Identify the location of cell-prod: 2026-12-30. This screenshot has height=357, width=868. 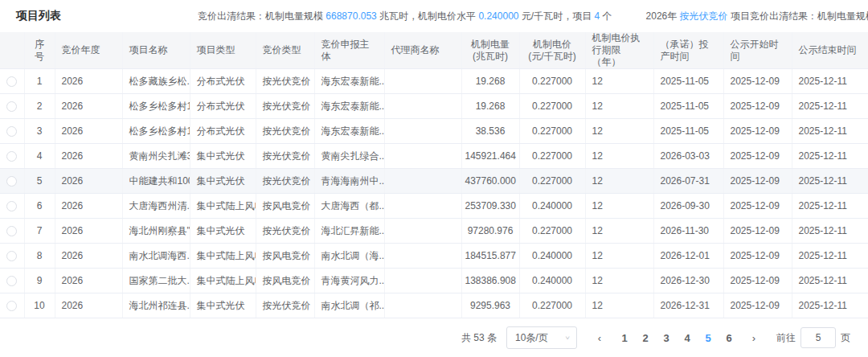
(688, 281).